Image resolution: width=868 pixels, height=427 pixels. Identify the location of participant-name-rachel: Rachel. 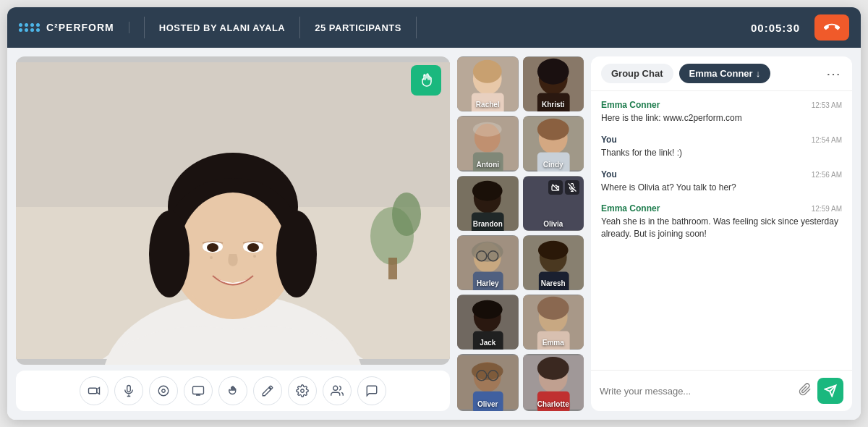
(488, 104).